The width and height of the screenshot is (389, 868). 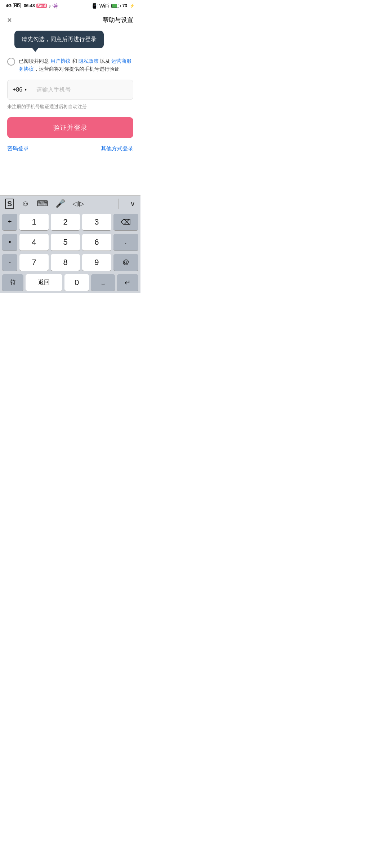 I want to click on spacer, so click(x=70, y=174).